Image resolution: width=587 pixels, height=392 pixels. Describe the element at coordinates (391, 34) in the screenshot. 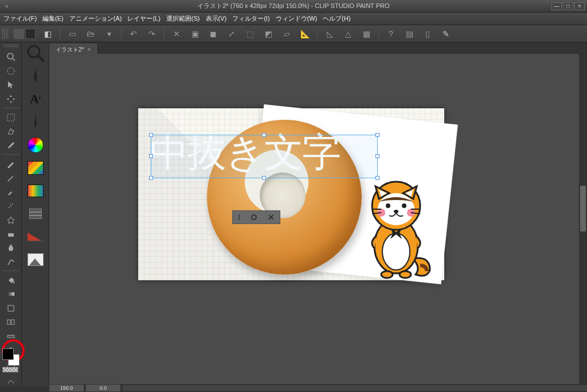

I see `help-icon: ?` at that location.